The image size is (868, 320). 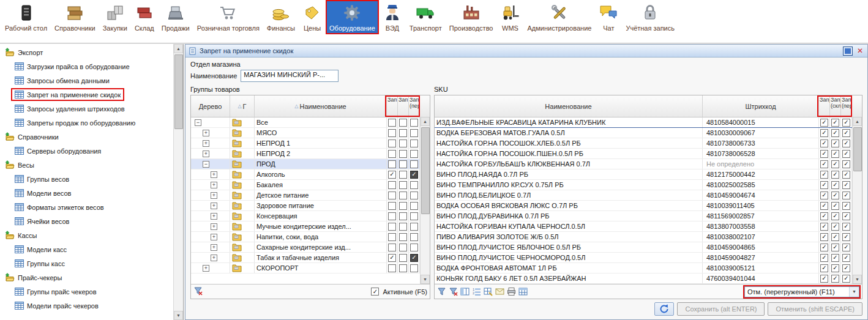 What do you see at coordinates (86, 151) in the screenshot?
I see `sidebar-item-7: Серверы оборудования` at bounding box center [86, 151].